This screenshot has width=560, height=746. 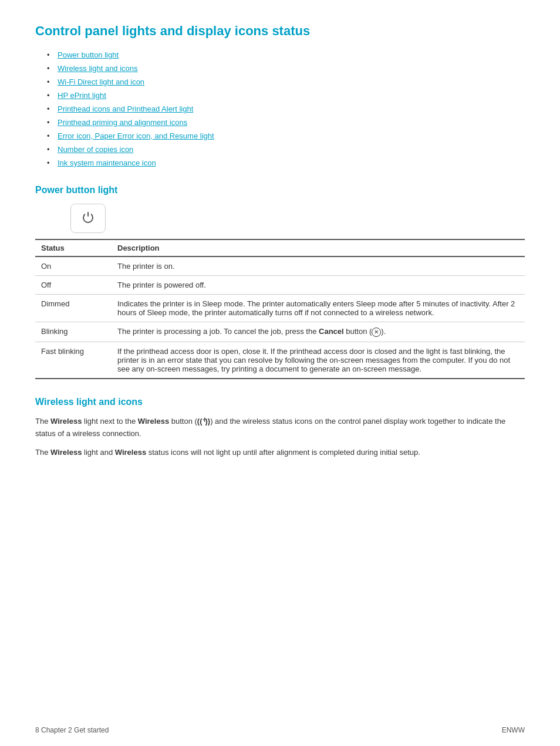 I want to click on toc-item-eprint: HP ePrint light, so click(x=286, y=95).